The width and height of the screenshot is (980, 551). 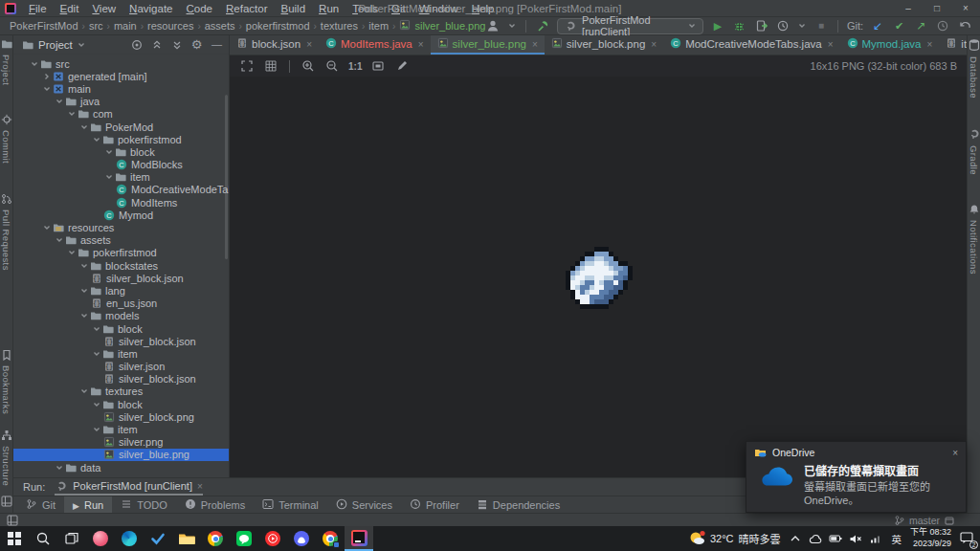 What do you see at coordinates (294, 9) in the screenshot?
I see `menu-build: Build` at bounding box center [294, 9].